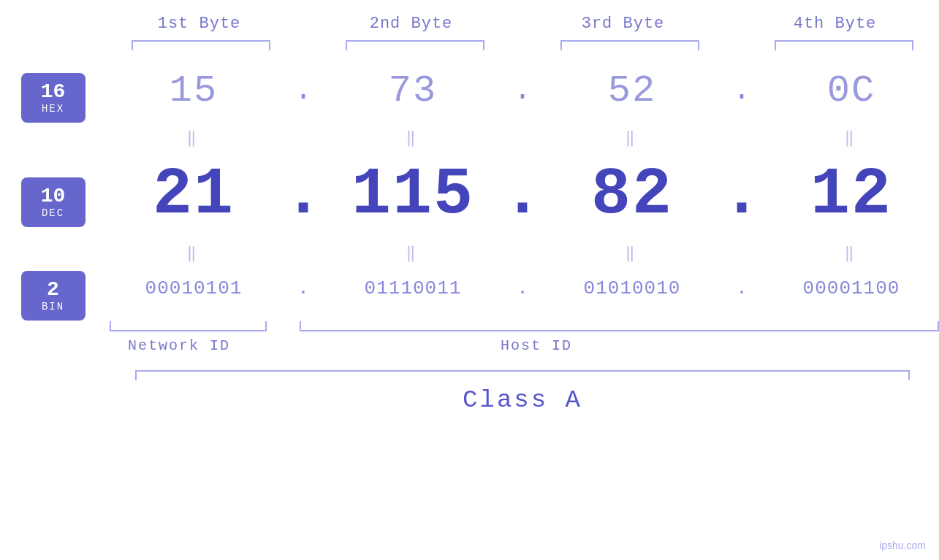  Describe the element at coordinates (194, 137) in the screenshot. I see `eq1-1: ‖` at that location.